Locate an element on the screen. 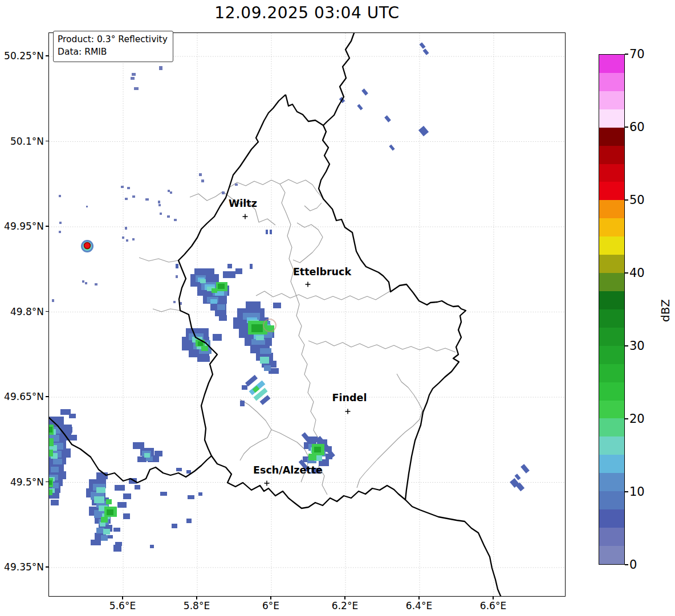  city-label: Findel is located at coordinates (350, 398).